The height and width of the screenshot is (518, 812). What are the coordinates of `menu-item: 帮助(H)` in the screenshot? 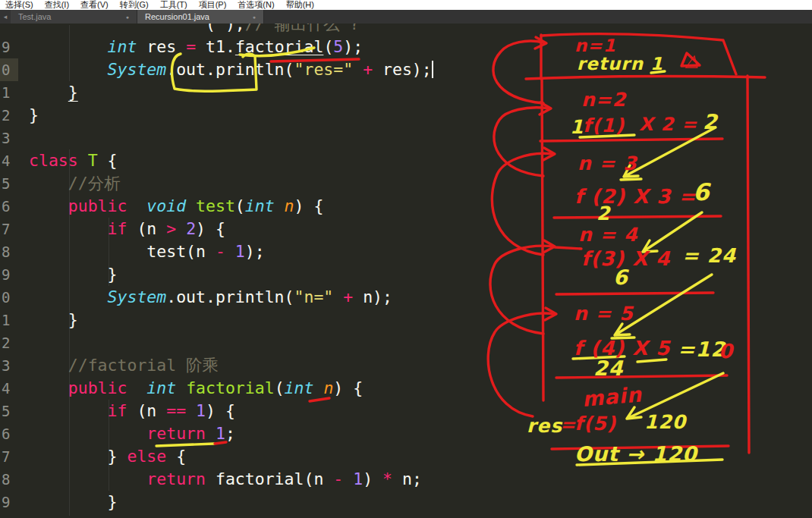 It's located at (301, 5).